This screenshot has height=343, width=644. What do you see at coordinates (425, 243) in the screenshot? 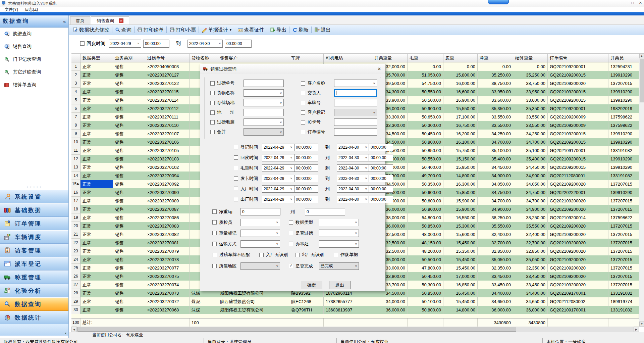
I see `table-cell: 48,150.00` at bounding box center [425, 243].